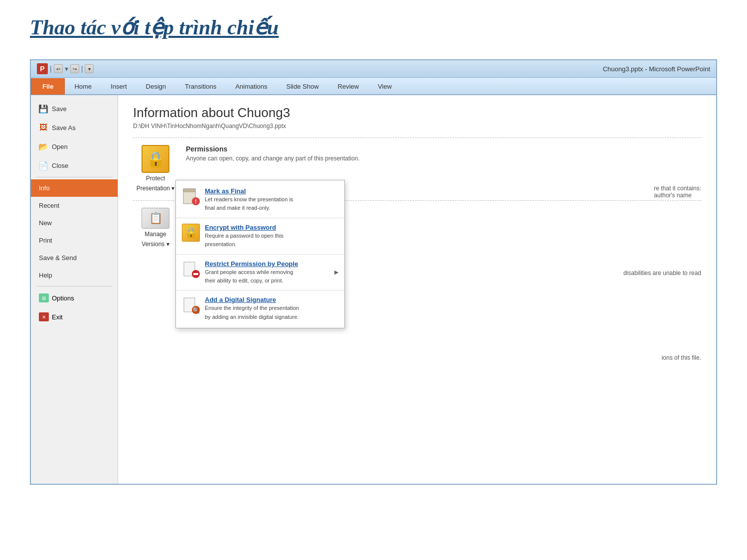 The height and width of the screenshot is (560, 747). I want to click on sidebar-item-recent-label: Recent, so click(49, 205).